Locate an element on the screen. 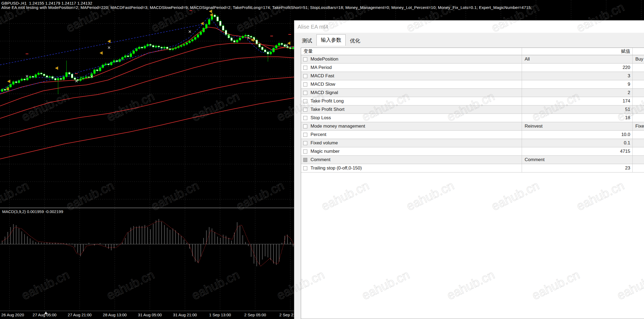 Image resolution: width=644 pixels, height=319 pixels. param-row: Stop Loss18 is located at coordinates (473, 118).